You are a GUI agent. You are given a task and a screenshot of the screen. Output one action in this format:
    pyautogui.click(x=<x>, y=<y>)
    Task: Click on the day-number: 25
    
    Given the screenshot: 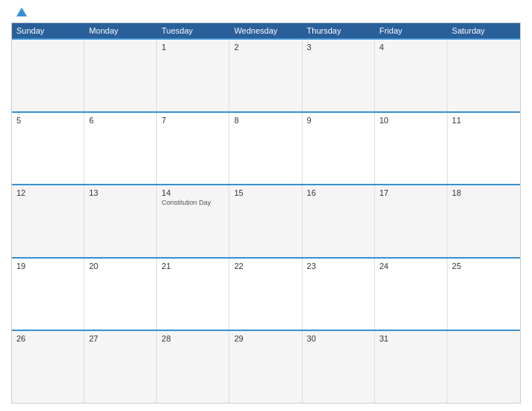 What is the action you would take?
    pyautogui.click(x=484, y=266)
    